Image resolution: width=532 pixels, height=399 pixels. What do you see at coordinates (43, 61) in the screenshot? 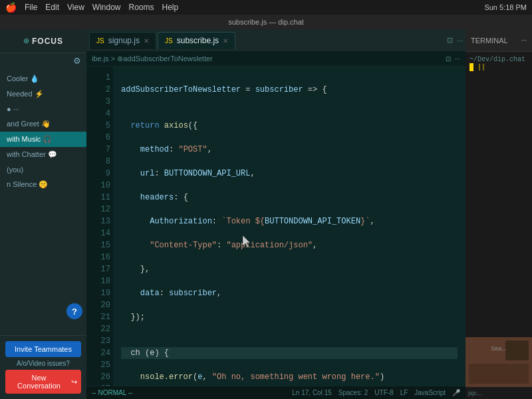
I see `sidebar-settings-row: ⚙` at bounding box center [43, 61].